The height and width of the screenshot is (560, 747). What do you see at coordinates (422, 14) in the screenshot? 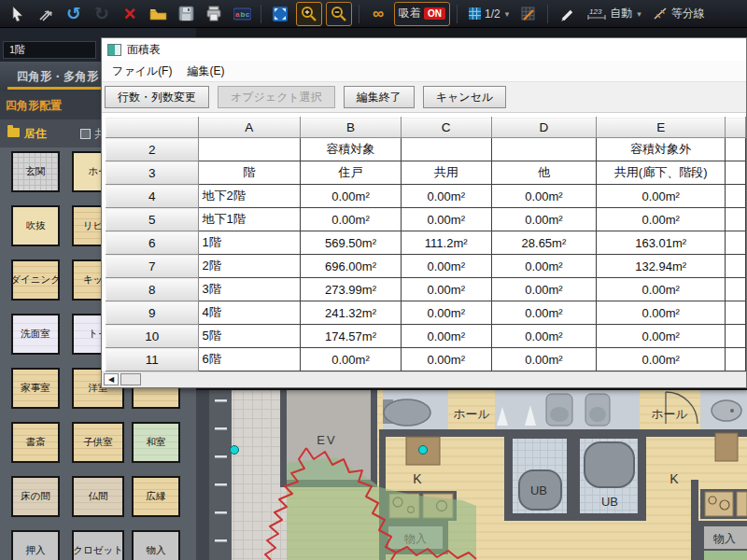
I see `snap-toggle-button: 吸着 ON` at bounding box center [422, 14].